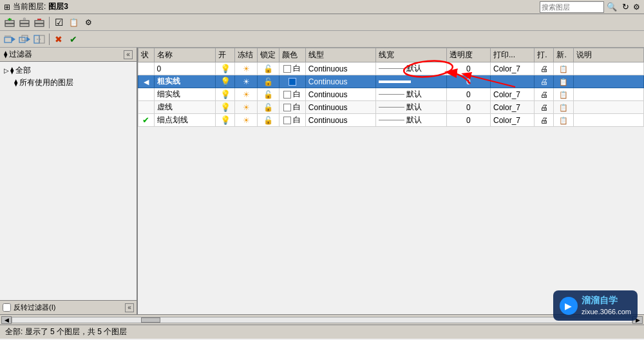  Describe the element at coordinates (636, 7) in the screenshot. I see `settings-icon: ⚙` at that location.